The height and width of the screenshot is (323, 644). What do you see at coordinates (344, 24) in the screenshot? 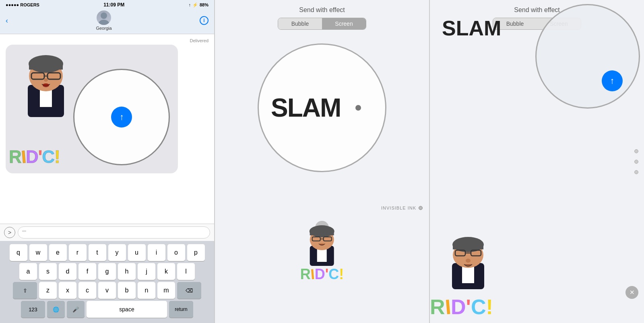
I see `tab-screen-2: Screen` at bounding box center [344, 24].